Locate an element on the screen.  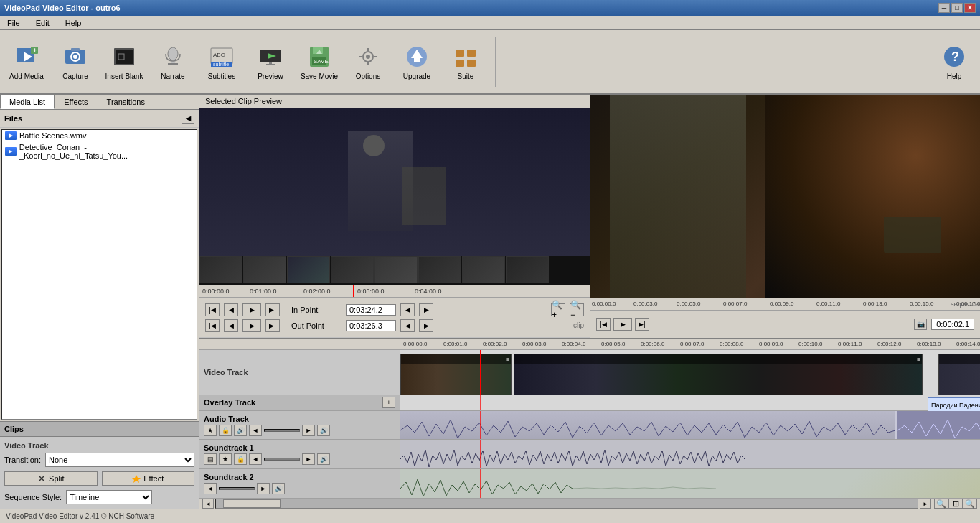
tab-transitions: Transitions is located at coordinates (126, 102).